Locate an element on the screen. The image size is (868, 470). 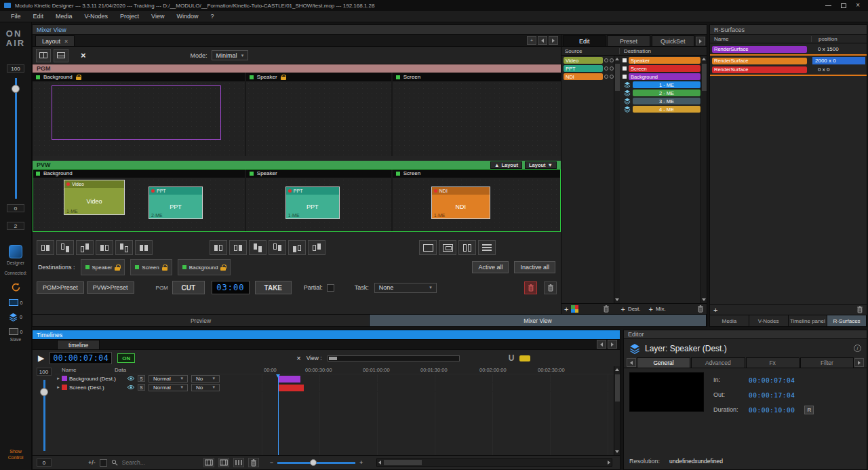
delete-destination-button is located at coordinates (701, 309).